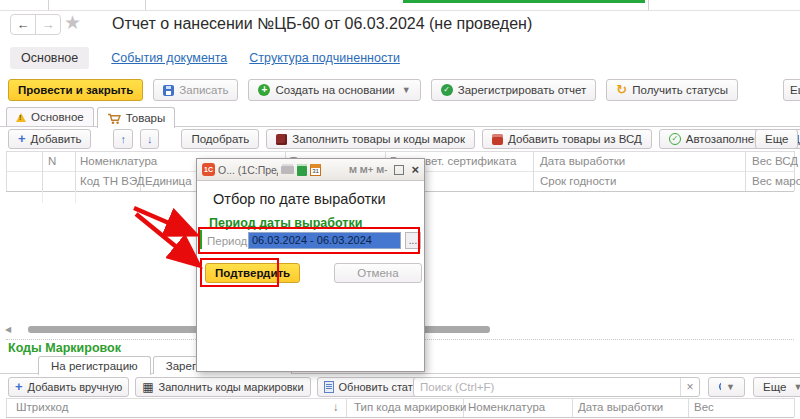 This screenshot has height=419, width=800. What do you see at coordinates (286, 223) in the screenshot?
I see `period-group-label: Период даты выработки` at bounding box center [286, 223].